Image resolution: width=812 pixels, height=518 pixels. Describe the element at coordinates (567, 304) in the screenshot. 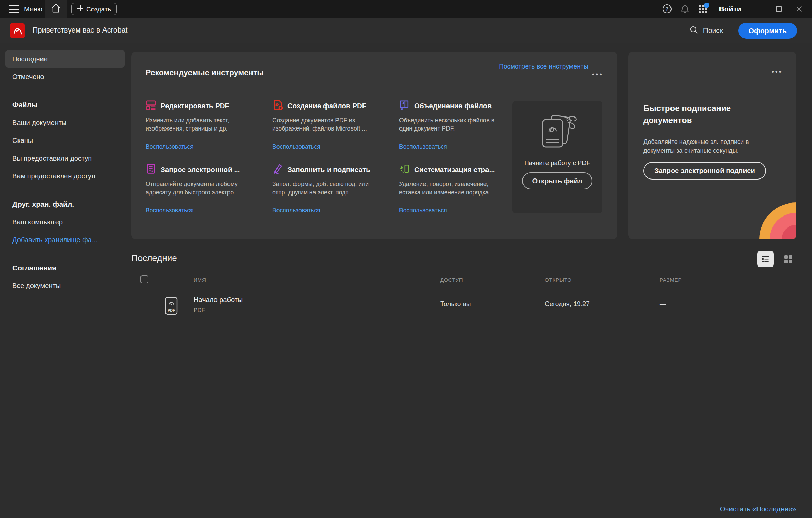

I see `file-opened: Сегодня, 19:27` at that location.